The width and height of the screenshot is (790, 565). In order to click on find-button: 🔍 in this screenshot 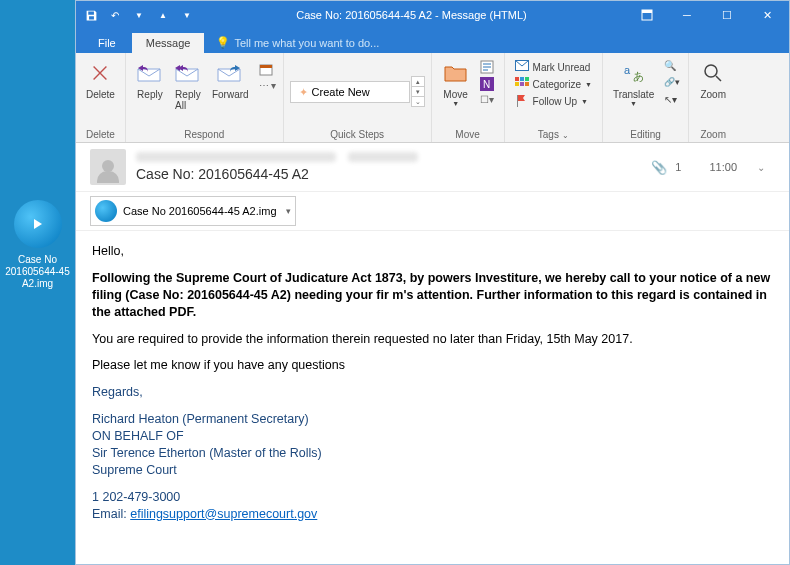, I will do `click(671, 67)`.